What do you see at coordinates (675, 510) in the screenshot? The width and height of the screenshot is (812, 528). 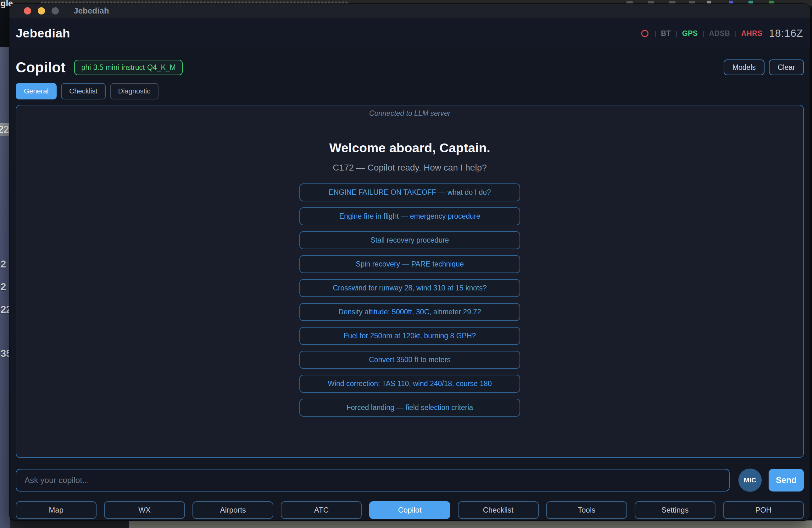 I see `nav-item-settings: Settings` at bounding box center [675, 510].